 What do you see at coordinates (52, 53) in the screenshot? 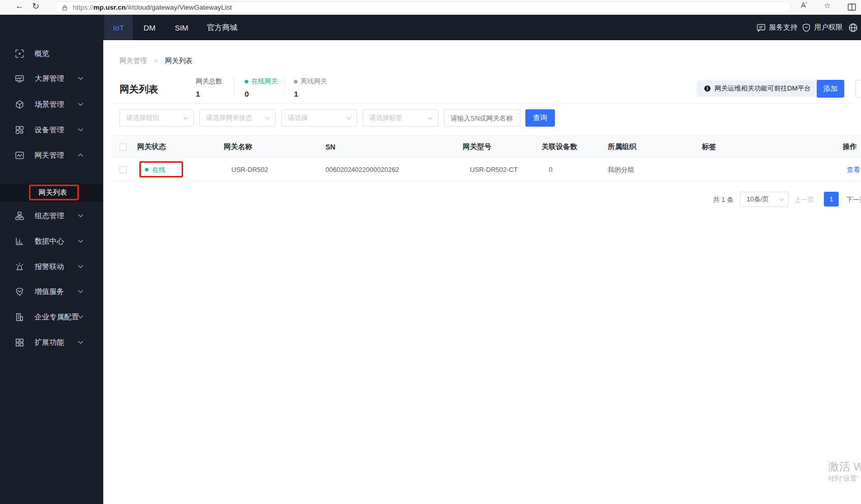
I see `sidebar-item-overview: 概览` at bounding box center [52, 53].